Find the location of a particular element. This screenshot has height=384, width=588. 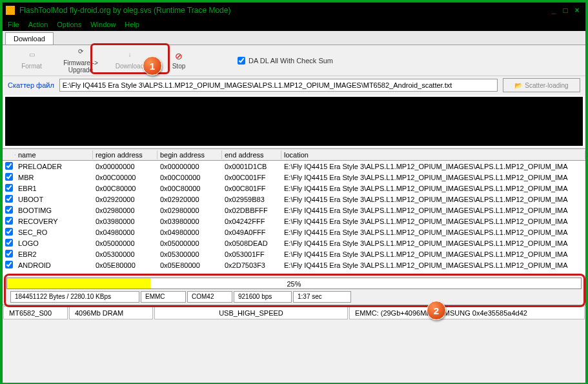

statusbar: MT6582_S00 4096Mb DRAM USB_HIGH_SPEED EM… is located at coordinates (294, 312).